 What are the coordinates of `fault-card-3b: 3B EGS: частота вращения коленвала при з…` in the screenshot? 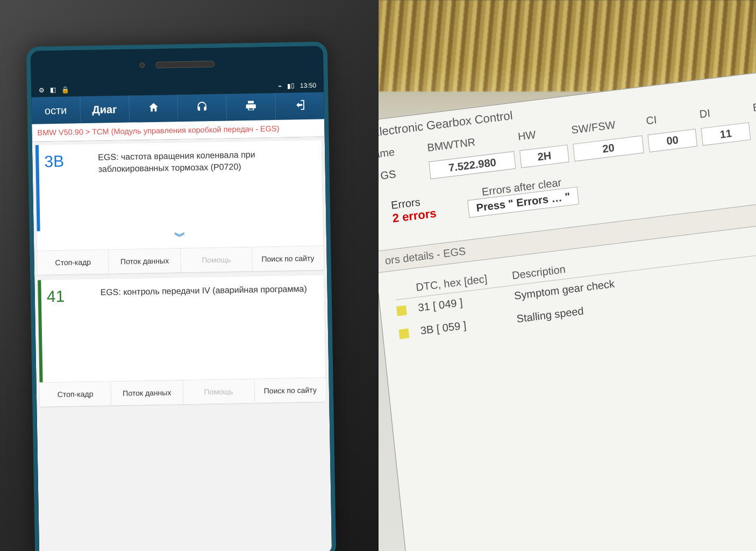 It's located at (180, 207).